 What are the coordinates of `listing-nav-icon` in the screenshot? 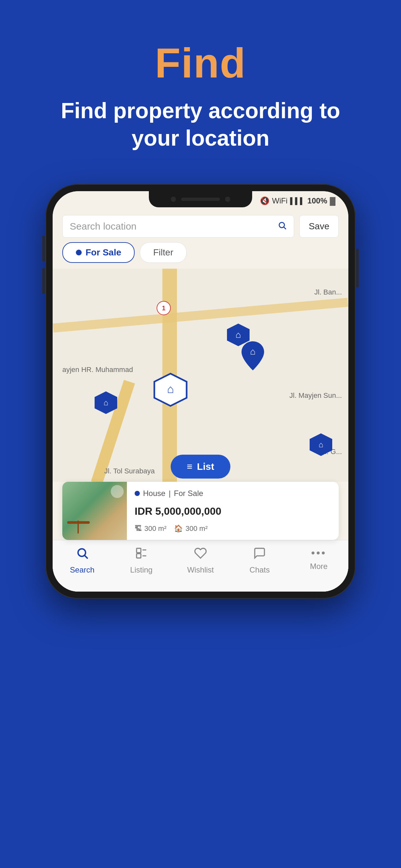 It's located at (142, 555).